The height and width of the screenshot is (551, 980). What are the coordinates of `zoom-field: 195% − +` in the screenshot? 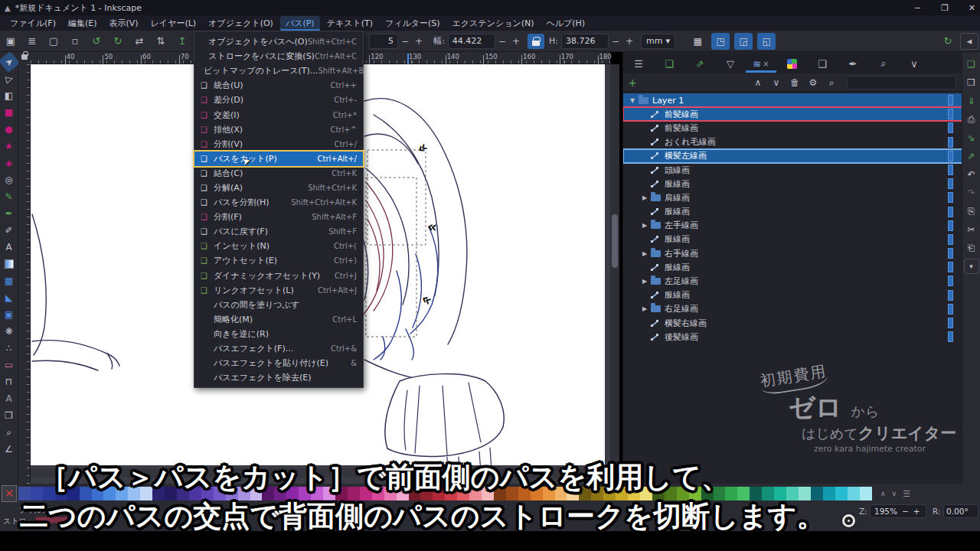 It's located at (898, 511).